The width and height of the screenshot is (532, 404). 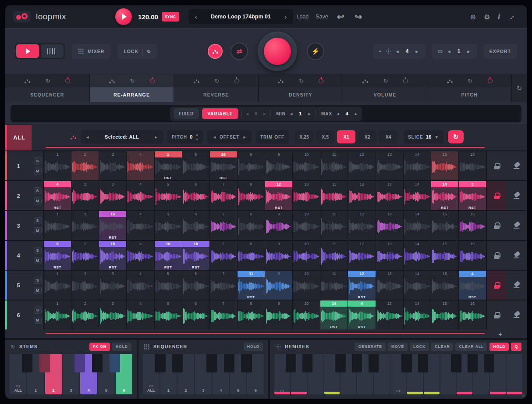 What do you see at coordinates (38, 221) in the screenshot?
I see `solo-button-3: S` at bounding box center [38, 221].